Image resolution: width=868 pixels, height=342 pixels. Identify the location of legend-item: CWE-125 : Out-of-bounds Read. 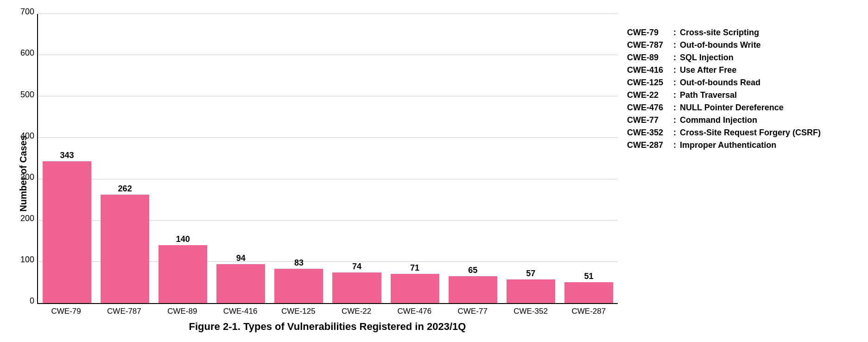
(734, 82).